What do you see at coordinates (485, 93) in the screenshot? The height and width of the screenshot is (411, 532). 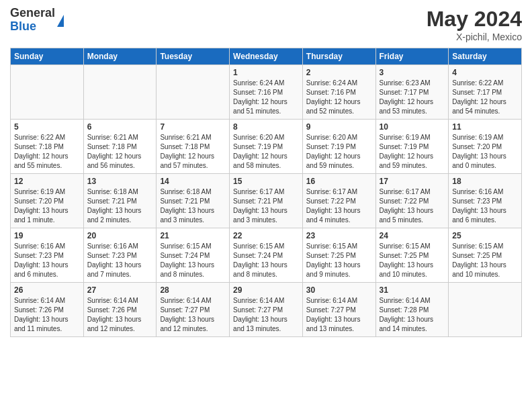 I see `calendar-cell-w1-d7: 4Sunrise: 6:22 AM Sunset: 7:17 PM Daylig…` at bounding box center [485, 93].